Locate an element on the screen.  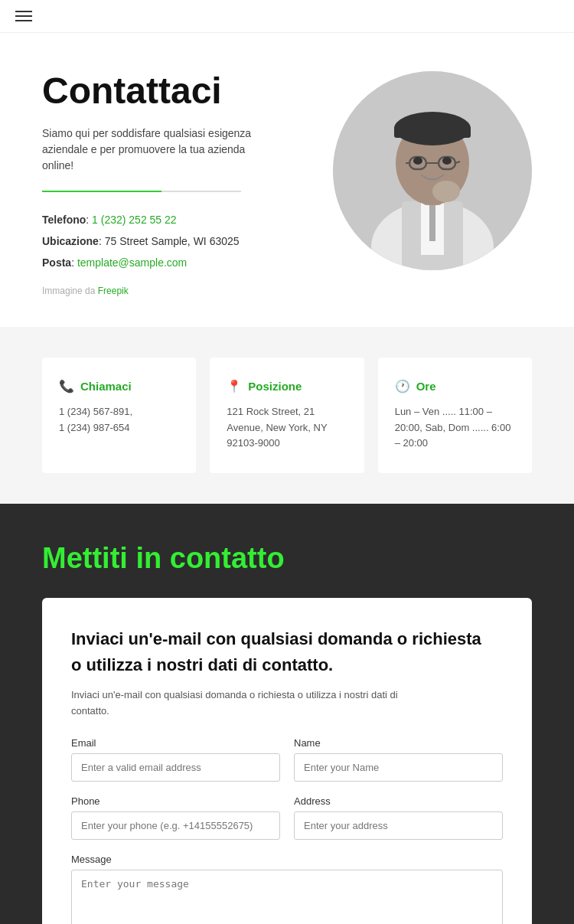
hero-title: Contattaci is located at coordinates (176, 92).